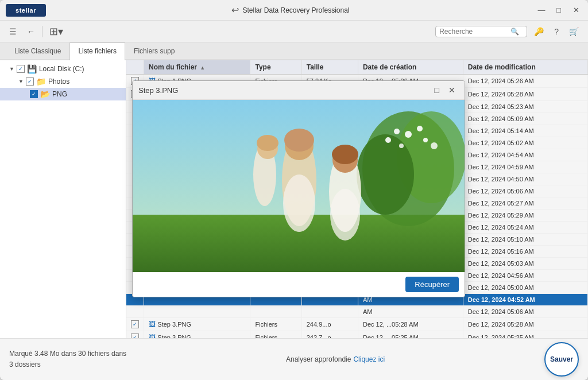 The image size is (588, 380). I want to click on back-button: ←, so click(31, 32).